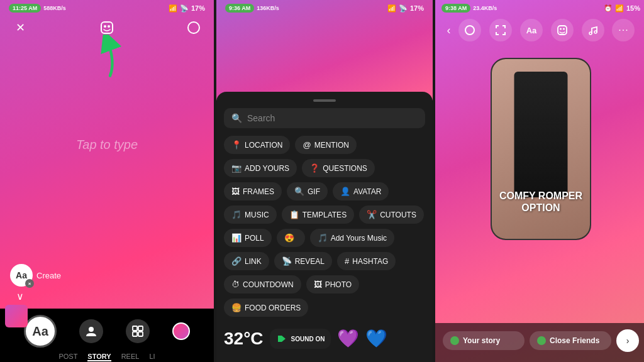  Describe the element at coordinates (107, 8) in the screenshot. I see `status-bar-1: 11:25 AM 588KB/s 📶 📡 17%` at that location.